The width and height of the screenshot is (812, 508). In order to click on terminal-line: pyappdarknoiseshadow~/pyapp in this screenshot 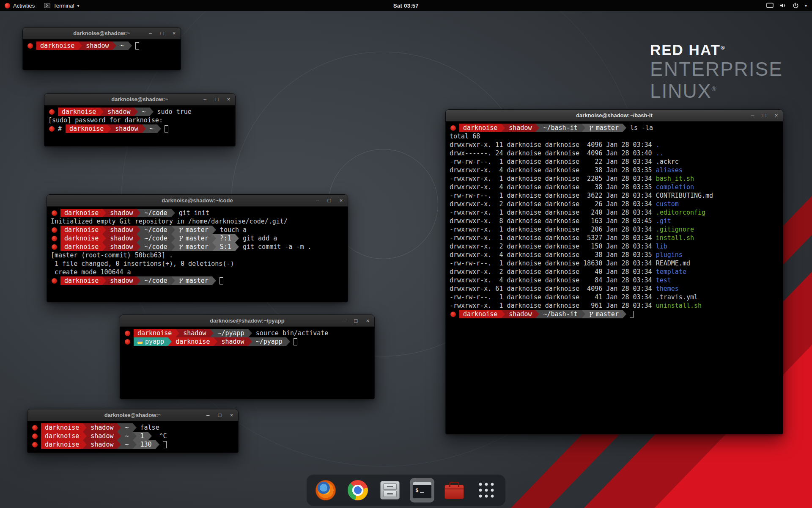, I will do `click(247, 342)`.